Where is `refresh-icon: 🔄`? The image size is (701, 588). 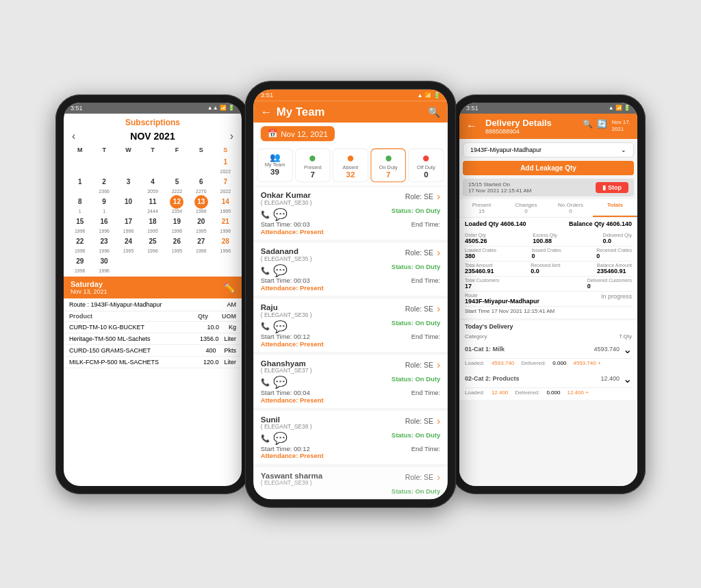
refresh-icon: 🔄 is located at coordinates (602, 124).